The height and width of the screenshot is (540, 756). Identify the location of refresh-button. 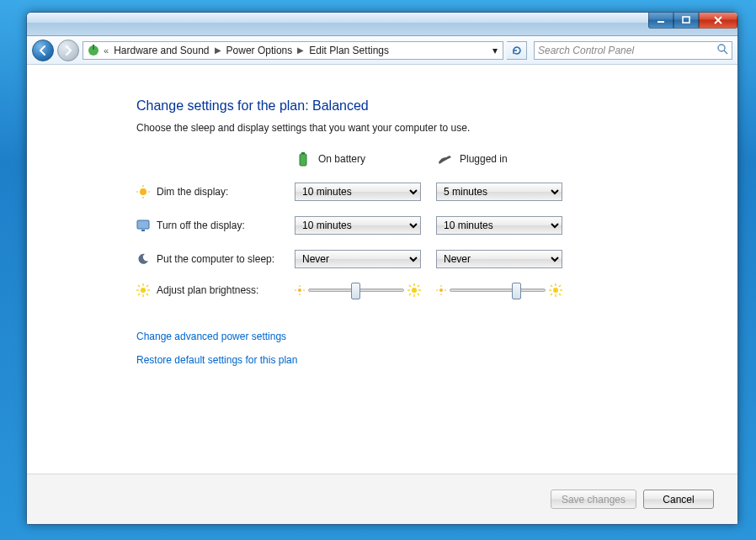
(517, 50).